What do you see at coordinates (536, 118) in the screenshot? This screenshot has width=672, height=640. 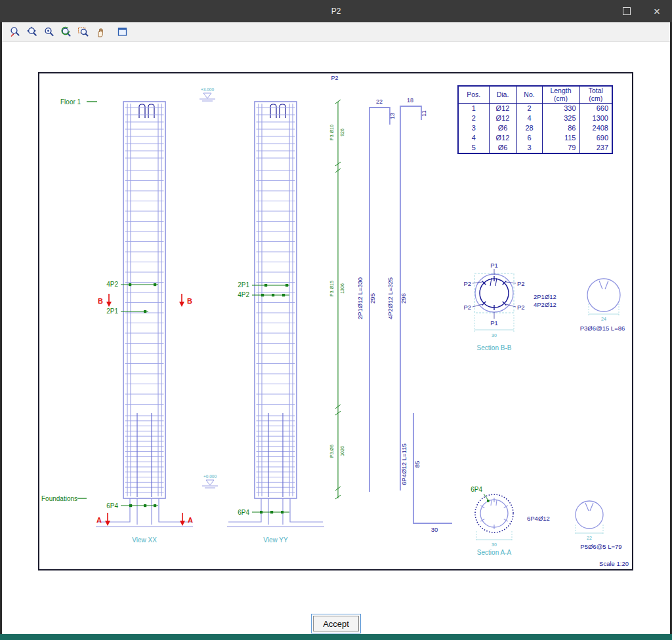 I see `table-row: 2 Ø12 4 325 1300` at bounding box center [536, 118].